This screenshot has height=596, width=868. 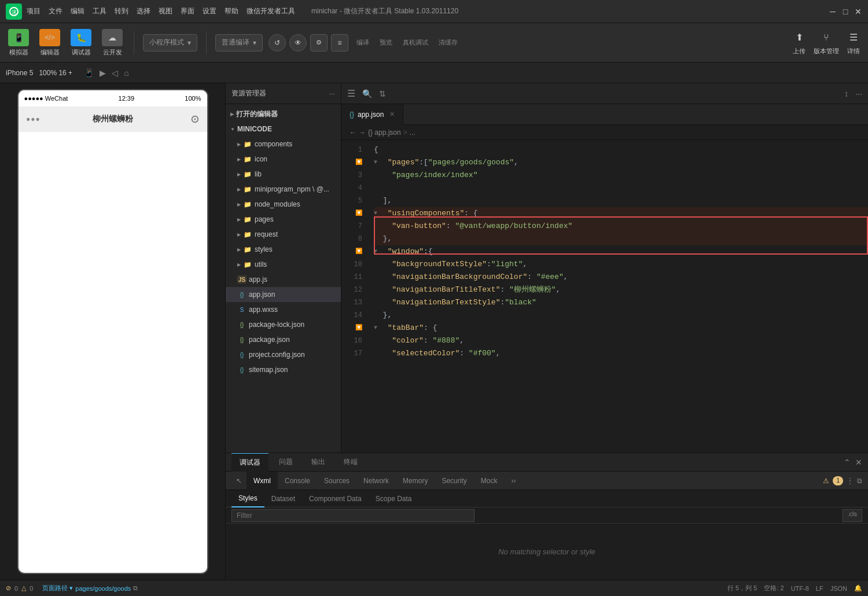 What do you see at coordinates (258, 279) in the screenshot?
I see `file-appjs-name: app.js` at bounding box center [258, 279].